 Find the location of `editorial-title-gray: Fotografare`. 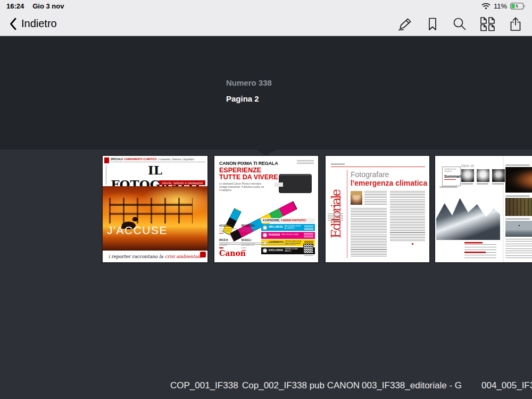

editorial-title-gray: Fotografare is located at coordinates (370, 174).